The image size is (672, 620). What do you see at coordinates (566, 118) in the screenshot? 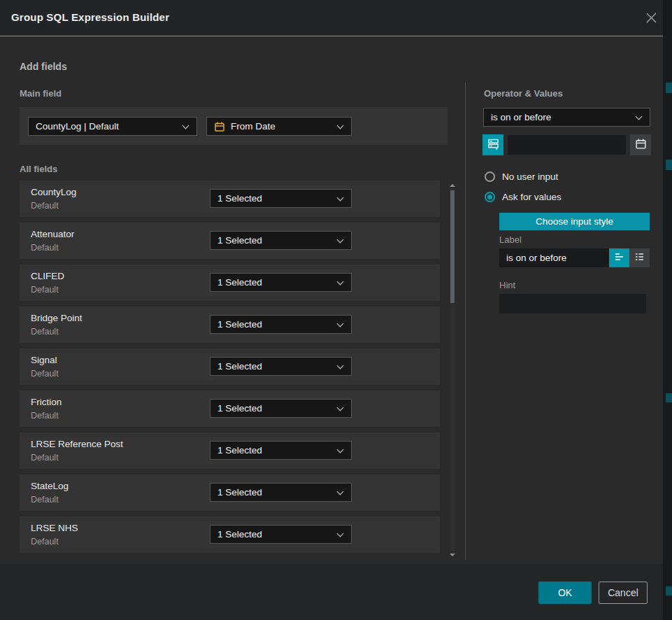
I see `operator-dropdown: is on or before` at bounding box center [566, 118].